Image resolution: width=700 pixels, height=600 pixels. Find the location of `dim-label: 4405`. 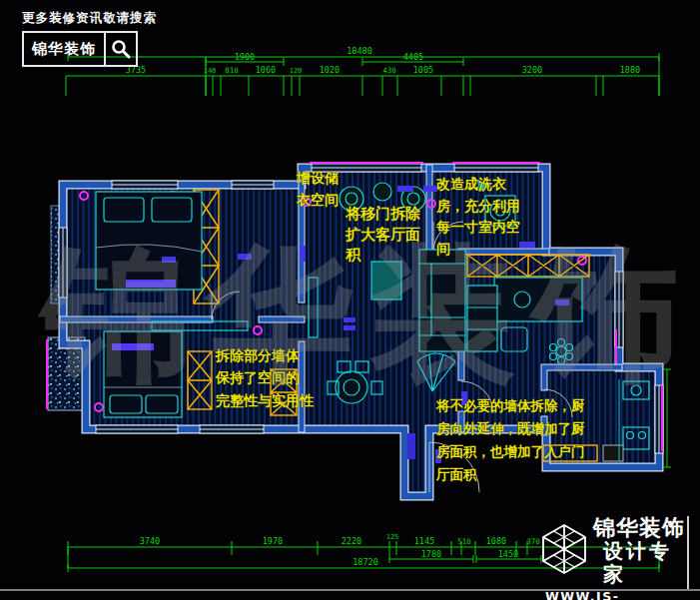

dim-label: 4405 is located at coordinates (413, 57).